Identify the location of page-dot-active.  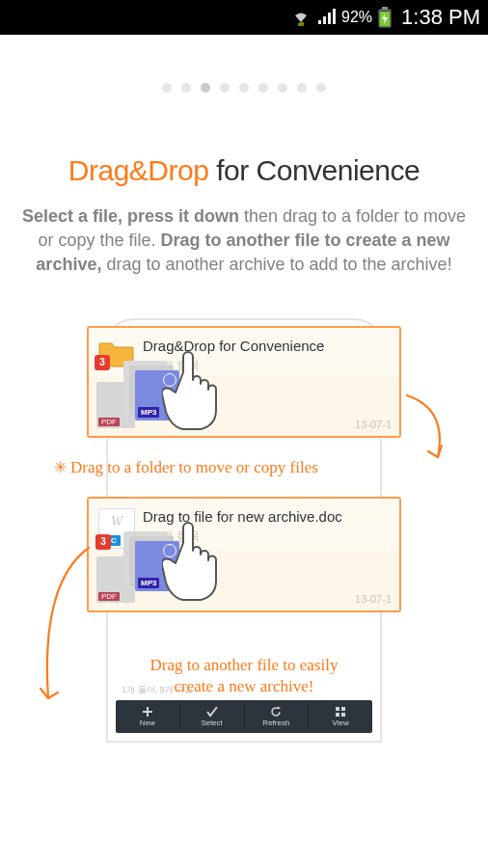
(205, 88).